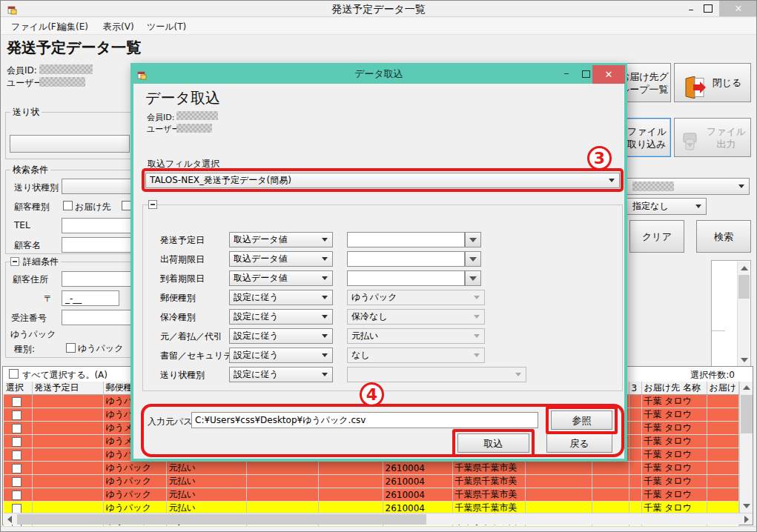 The width and height of the screenshot is (757, 532). I want to click on grid-hscrollbar, so click(378, 519).